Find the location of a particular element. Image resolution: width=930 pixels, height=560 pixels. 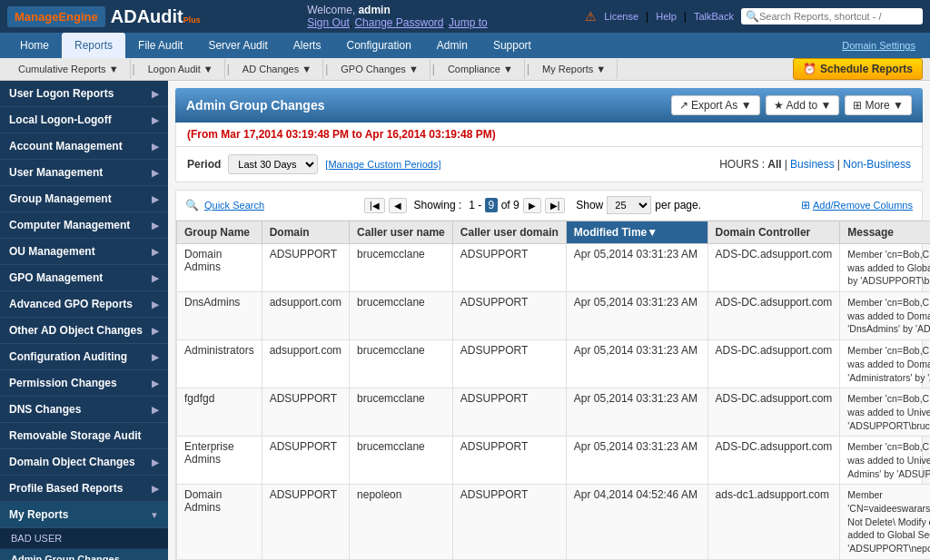

cell-caller-domain: ADSUPPORT is located at coordinates (509, 461).